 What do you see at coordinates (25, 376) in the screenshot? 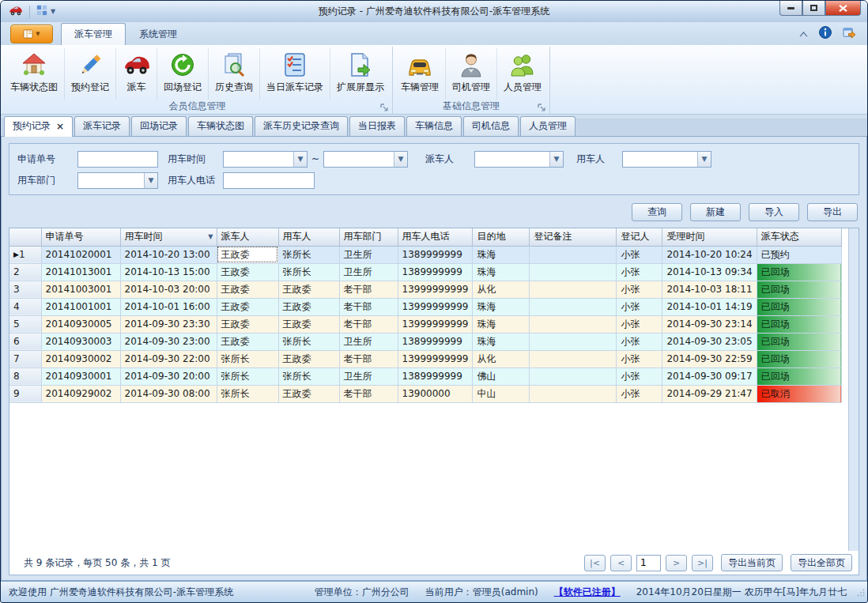
I see `row-number: 8` at bounding box center [25, 376].